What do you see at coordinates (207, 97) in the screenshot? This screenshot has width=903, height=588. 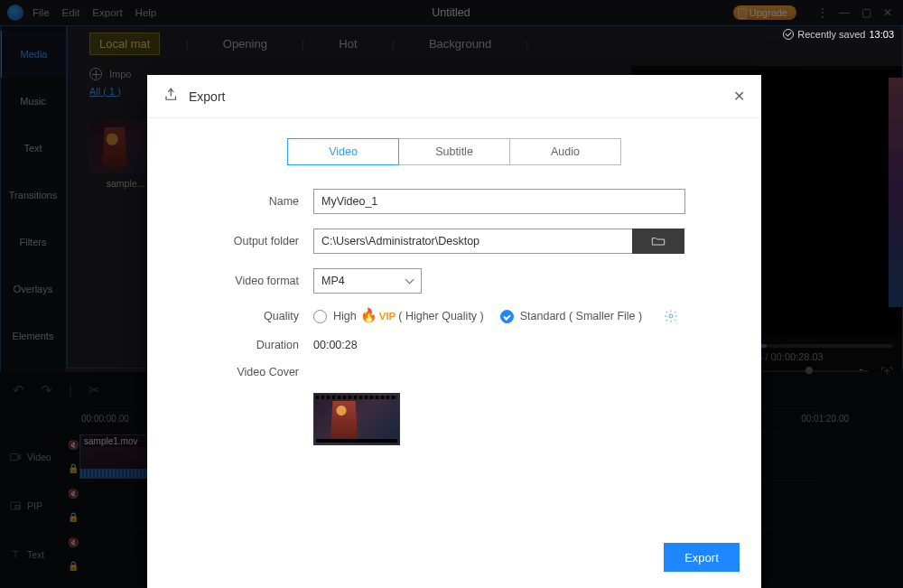 I see `export-dialog-title: Export` at bounding box center [207, 97].